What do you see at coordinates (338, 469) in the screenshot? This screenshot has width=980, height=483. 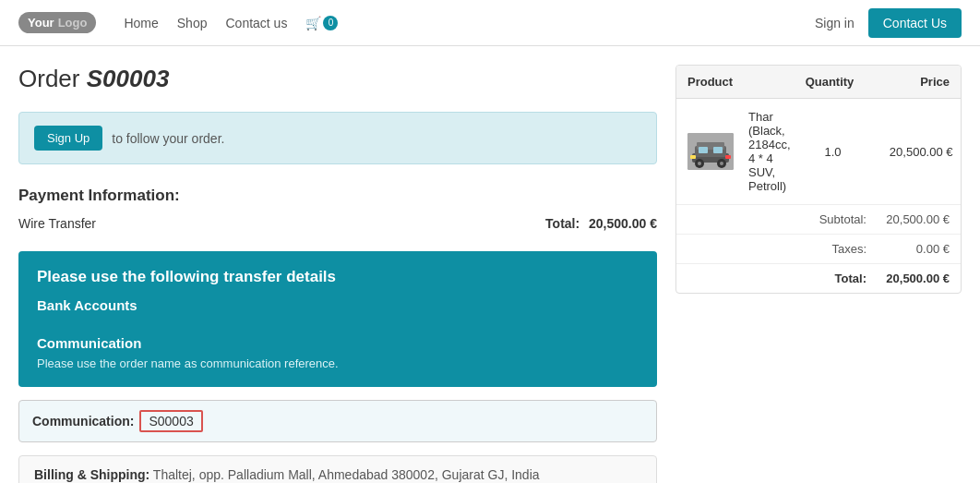 I see `billing-shipping-box: Billing & Shipping: Thaltej, opp. Pallad…` at bounding box center [338, 469].